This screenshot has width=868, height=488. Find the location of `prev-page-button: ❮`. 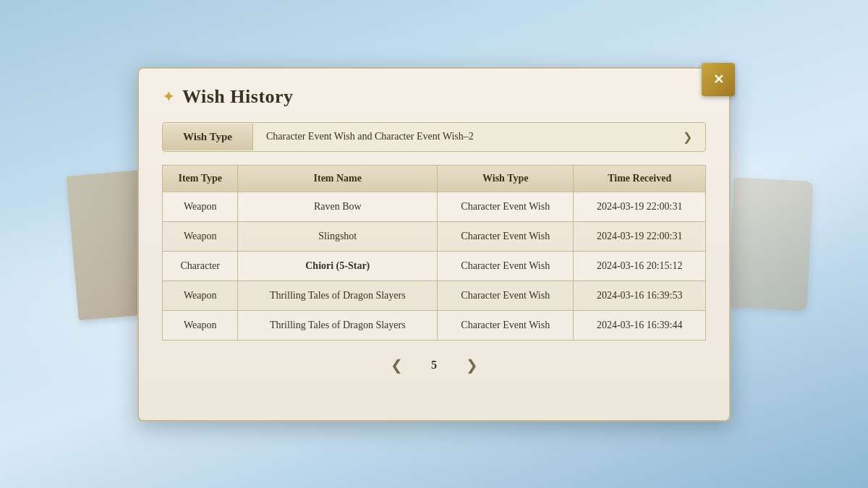

prev-page-button: ❮ is located at coordinates (396, 365).